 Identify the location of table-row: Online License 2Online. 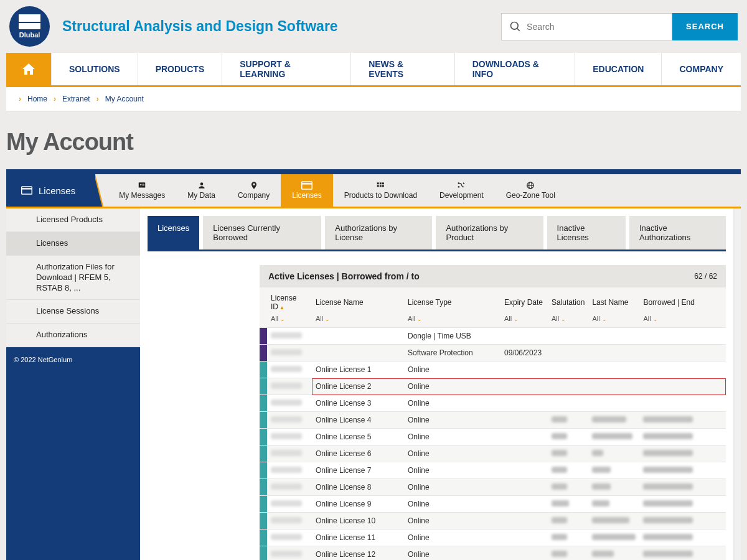
(493, 387).